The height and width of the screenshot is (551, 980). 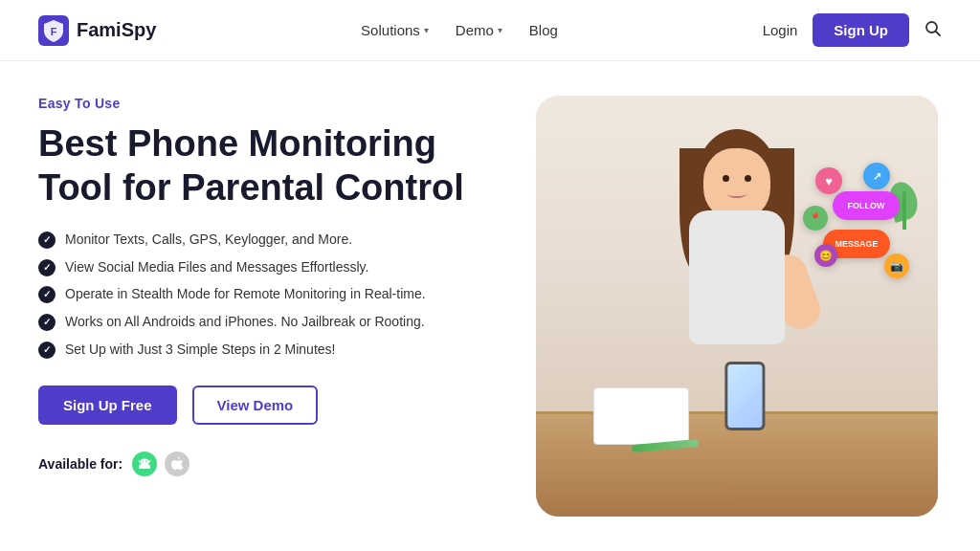 What do you see at coordinates (781, 31) in the screenshot?
I see `login-button: Login` at bounding box center [781, 31].